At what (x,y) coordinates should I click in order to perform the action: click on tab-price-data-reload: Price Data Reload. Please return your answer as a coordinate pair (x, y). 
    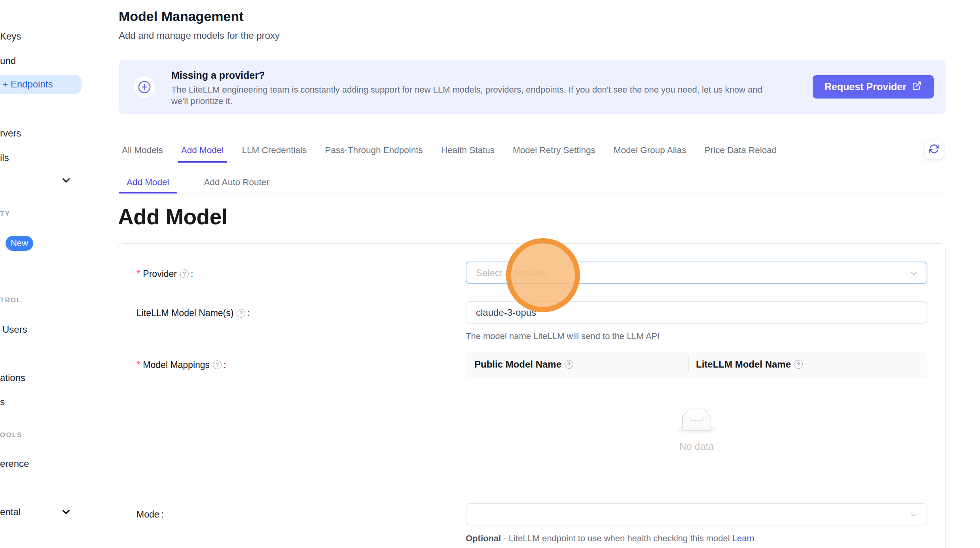
    Looking at the image, I should click on (741, 152).